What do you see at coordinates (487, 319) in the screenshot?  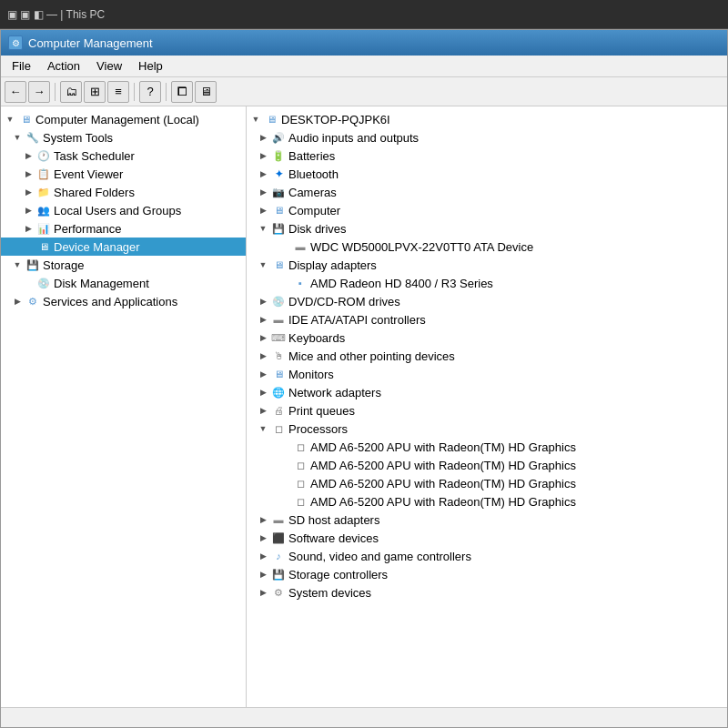 I see `right-item-ide: ▶ ▬ IDE ATA/ATAPI controllers` at bounding box center [487, 319].